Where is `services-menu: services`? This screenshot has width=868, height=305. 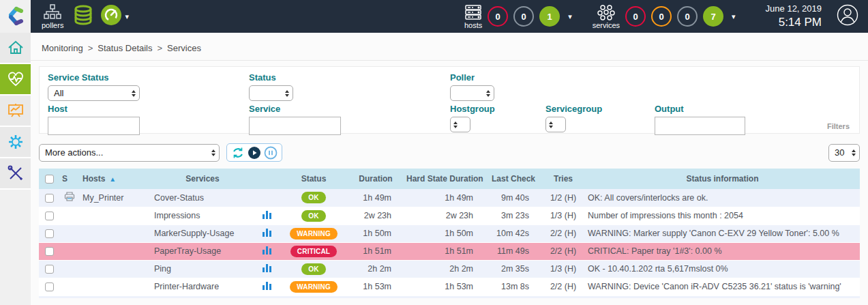 services-menu: services is located at coordinates (606, 16).